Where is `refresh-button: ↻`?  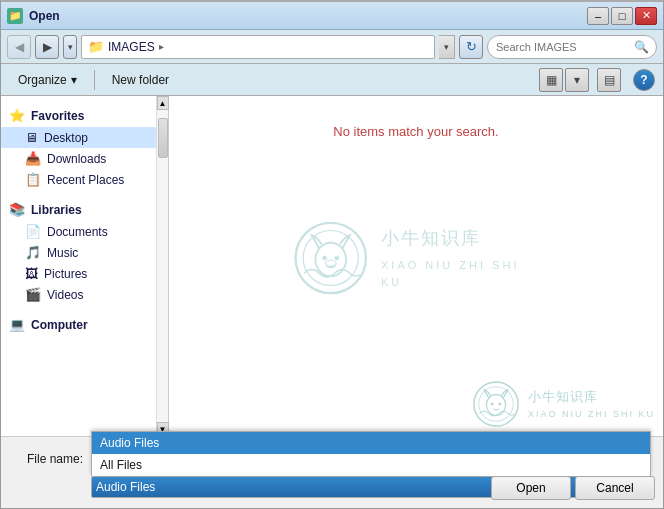
refresh-button: ↻ is located at coordinates (471, 47).